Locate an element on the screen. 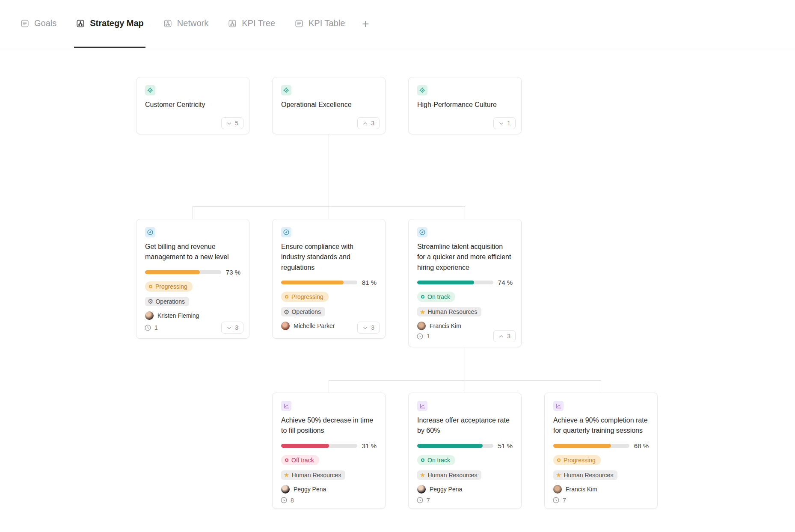  owner-name: Francis Kim is located at coordinates (445, 326).